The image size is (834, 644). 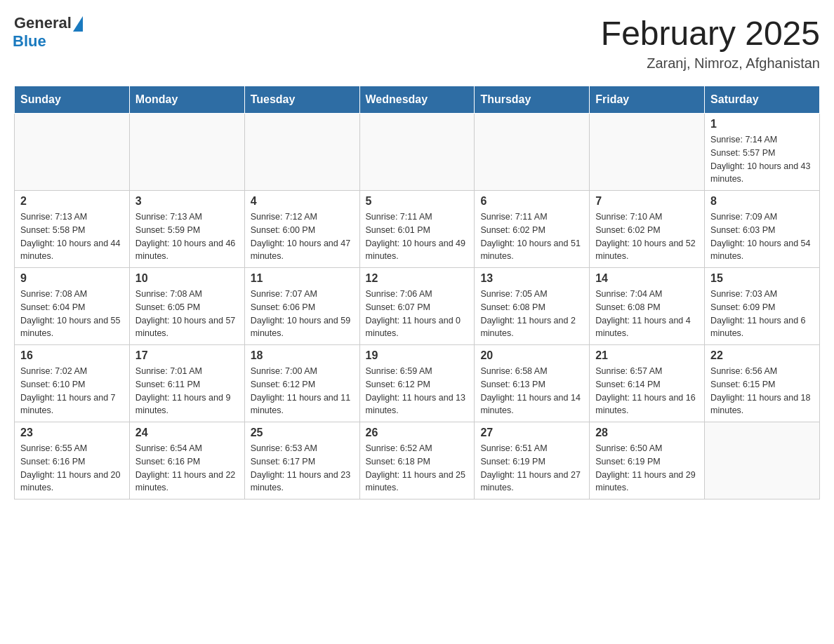 I want to click on day-number: 14, so click(x=647, y=279).